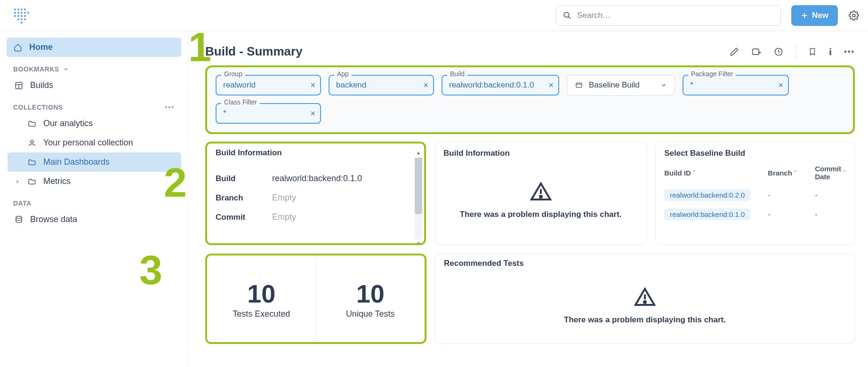 The height and width of the screenshot is (367, 868). Describe the element at coordinates (233, 74) in the screenshot. I see `filter-label: Group` at that location.